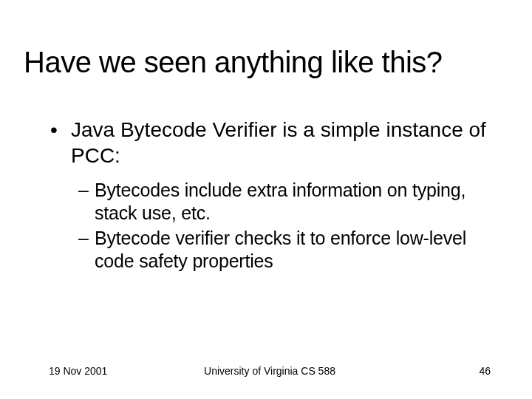 The width and height of the screenshot is (532, 399). What do you see at coordinates (294, 250) in the screenshot?
I see `subbullet-text: Bytecode verifier checks it to enforce l…` at bounding box center [294, 250].